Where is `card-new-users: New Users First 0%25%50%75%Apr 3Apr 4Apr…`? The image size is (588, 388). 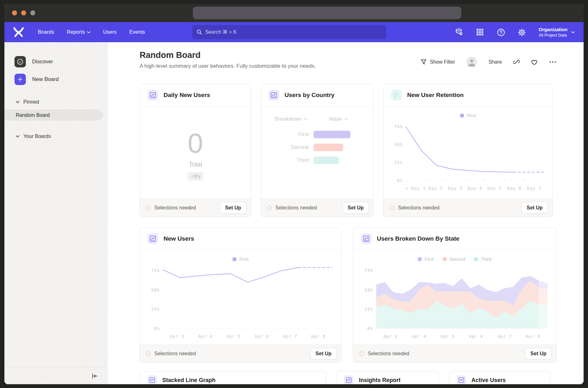 card-new-users: New Users First 0%25%50%75%Apr 3Apr 4Apr… is located at coordinates (241, 295).